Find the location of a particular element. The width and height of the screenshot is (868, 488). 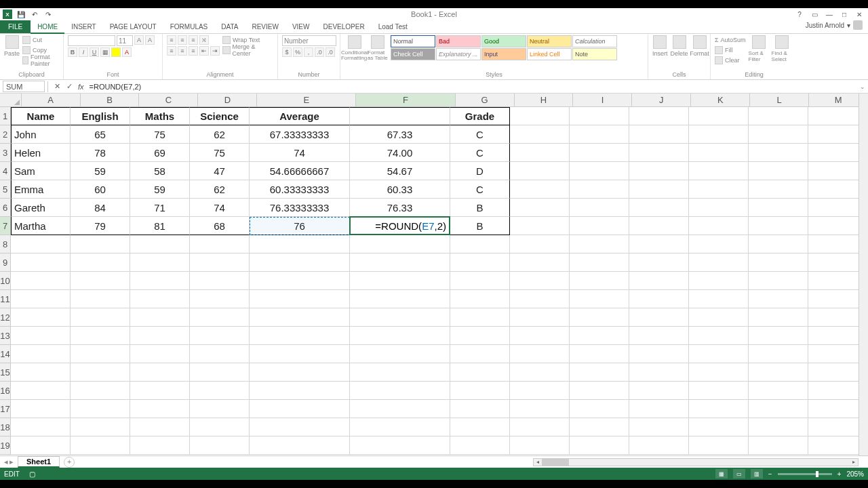

style-calculation: Calculation is located at coordinates (595, 41).